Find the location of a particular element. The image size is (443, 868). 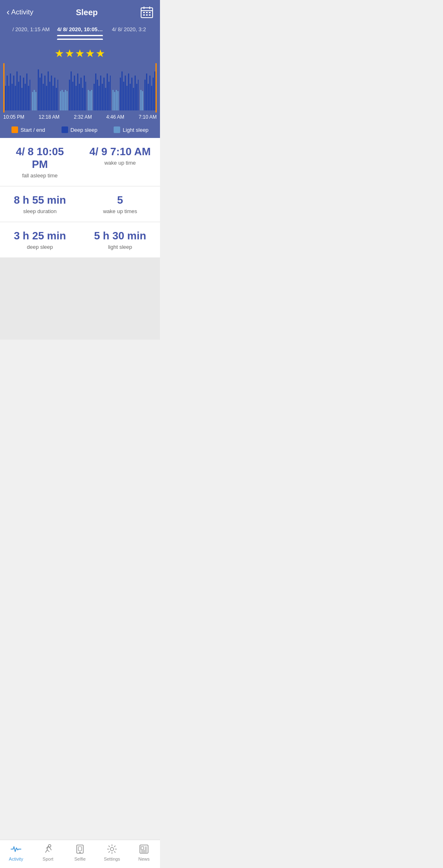

stats-row-duration: 8 h 55 min sleep duration 5 wake up time… is located at coordinates (80, 204).